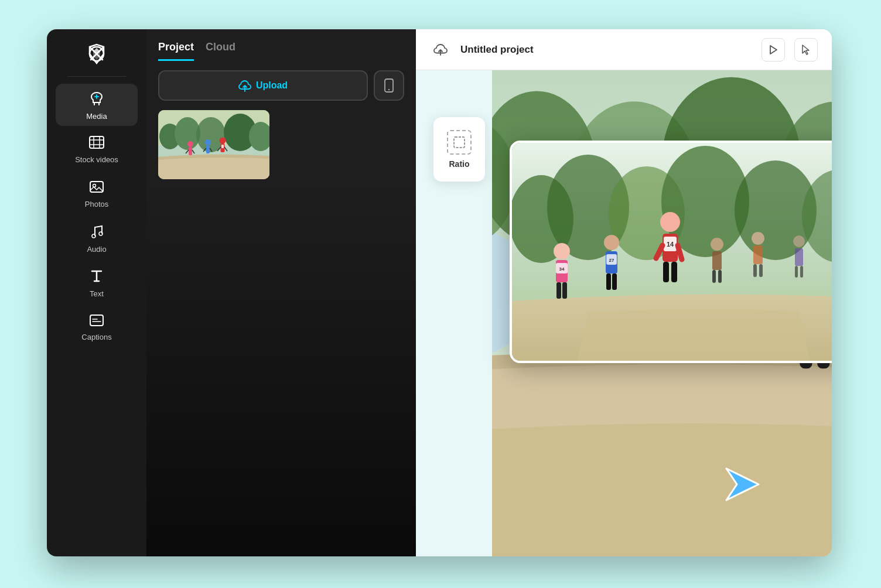 The width and height of the screenshot is (881, 588). What do you see at coordinates (459, 164) in the screenshot?
I see `ratio-label: Ratio` at bounding box center [459, 164].